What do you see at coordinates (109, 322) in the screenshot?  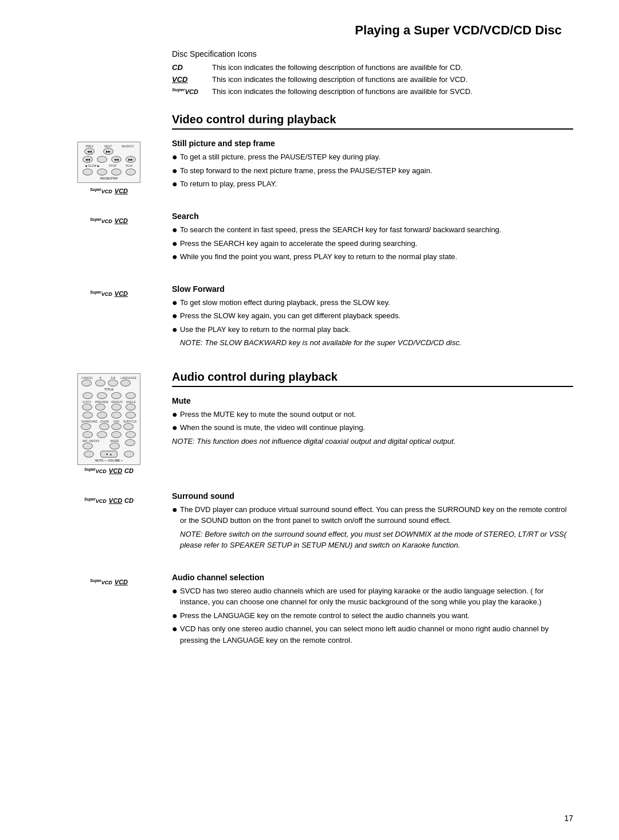 I see `slow-forward-left: SuperVCD VCD` at bounding box center [109, 322].